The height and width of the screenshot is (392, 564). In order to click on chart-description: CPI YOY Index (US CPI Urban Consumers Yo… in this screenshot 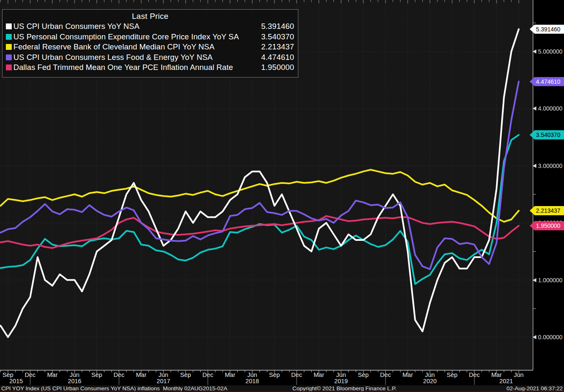, I will do `click(114, 389)`.